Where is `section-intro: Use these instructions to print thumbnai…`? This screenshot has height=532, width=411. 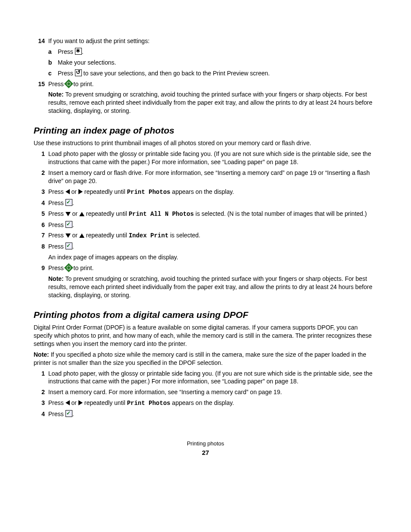 section-intro: Use these instructions to print thumbnai… is located at coordinates (206, 143).